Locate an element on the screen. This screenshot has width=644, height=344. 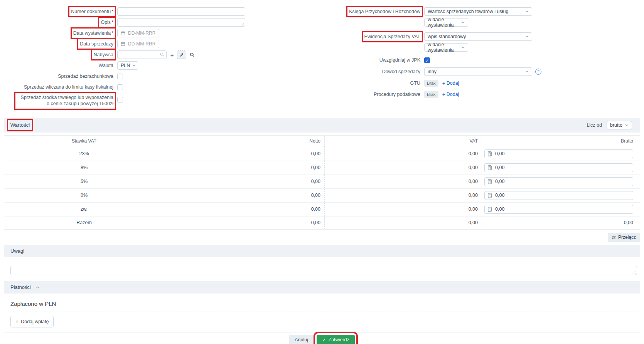
uwagi-textarea is located at coordinates (324, 270).